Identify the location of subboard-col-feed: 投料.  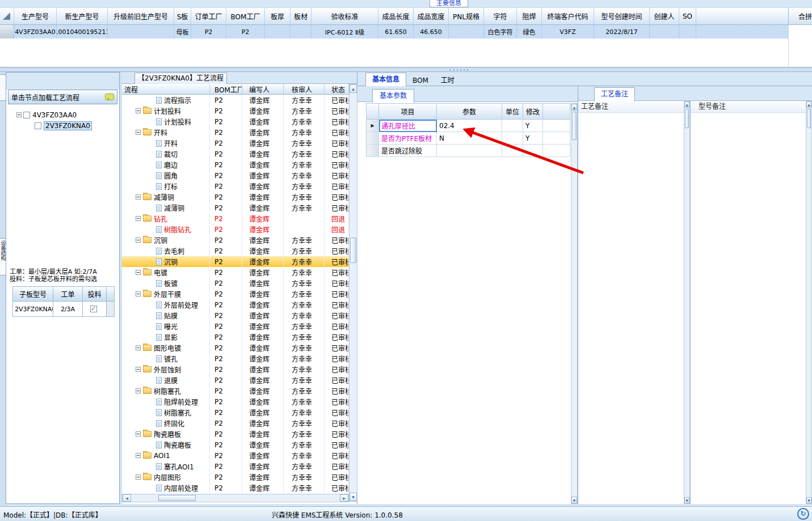
(95, 294).